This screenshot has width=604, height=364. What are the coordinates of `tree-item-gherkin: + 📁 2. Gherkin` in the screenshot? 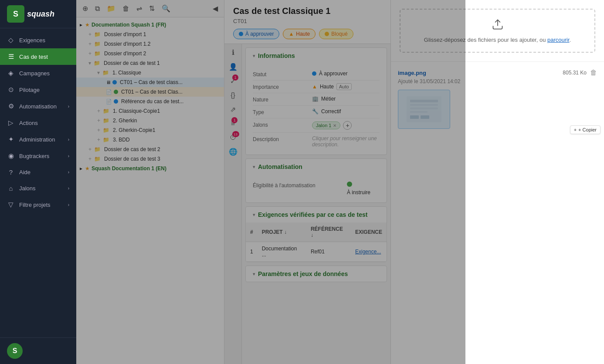 It's located at (150, 121).